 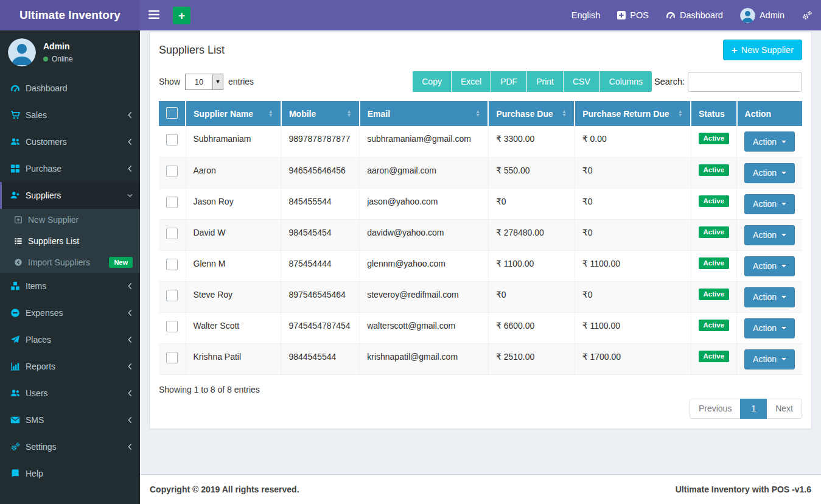 I want to click on purchase-return-due-cell: ₹0, so click(x=633, y=297).